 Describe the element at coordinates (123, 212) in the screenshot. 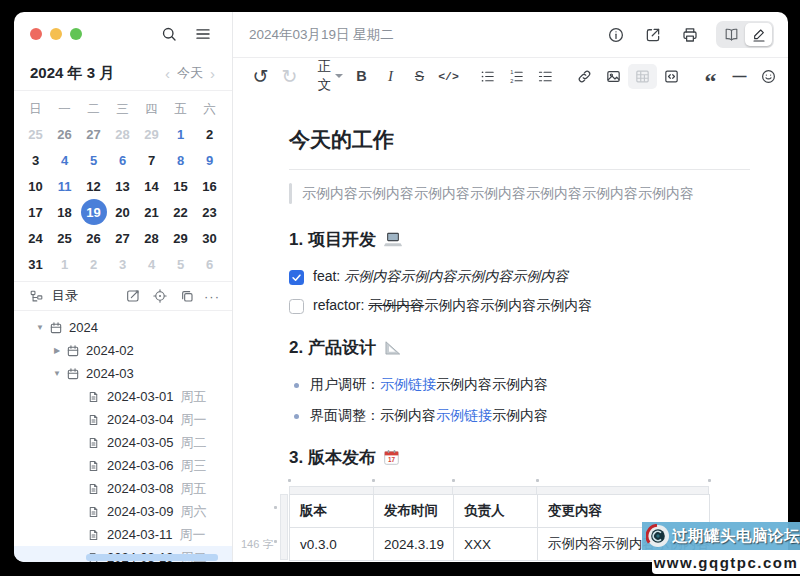

I see `calendar-day: 20` at that location.